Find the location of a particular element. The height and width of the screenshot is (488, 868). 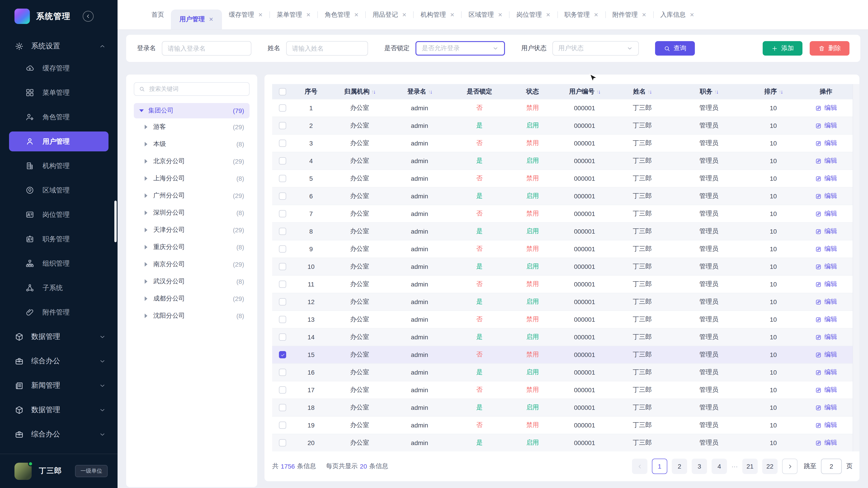

tab-用户管理: 用户管理✕ is located at coordinates (196, 20).